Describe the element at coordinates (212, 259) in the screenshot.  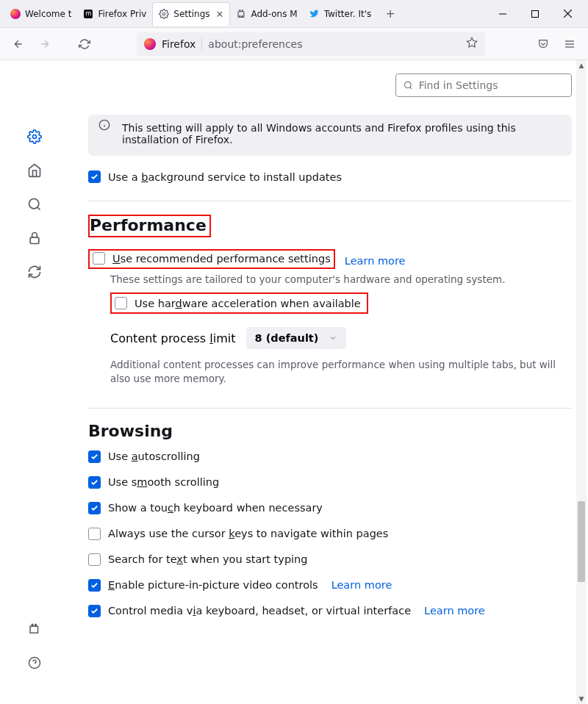
I see `checkbox-recommended-perf: Use recommended performance settings` at that location.